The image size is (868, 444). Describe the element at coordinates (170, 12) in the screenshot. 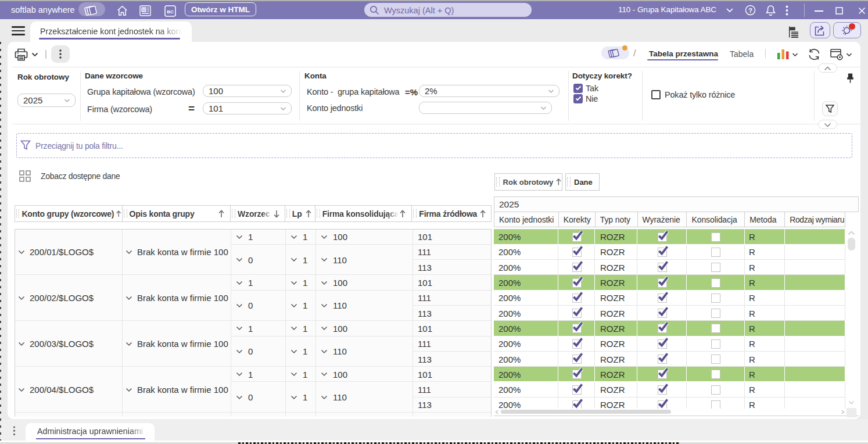

I see `svg-text: BC` at that location.